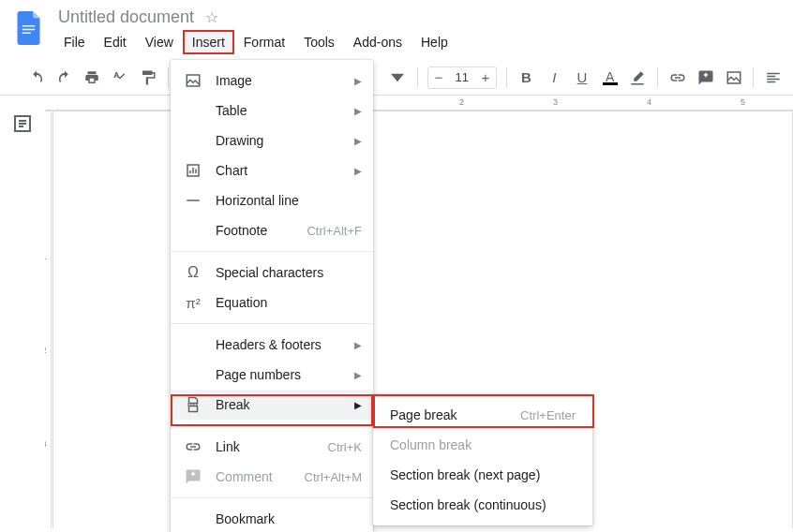 This screenshot has height=532, width=793. I want to click on menu-item-table: Table ▶, so click(272, 111).